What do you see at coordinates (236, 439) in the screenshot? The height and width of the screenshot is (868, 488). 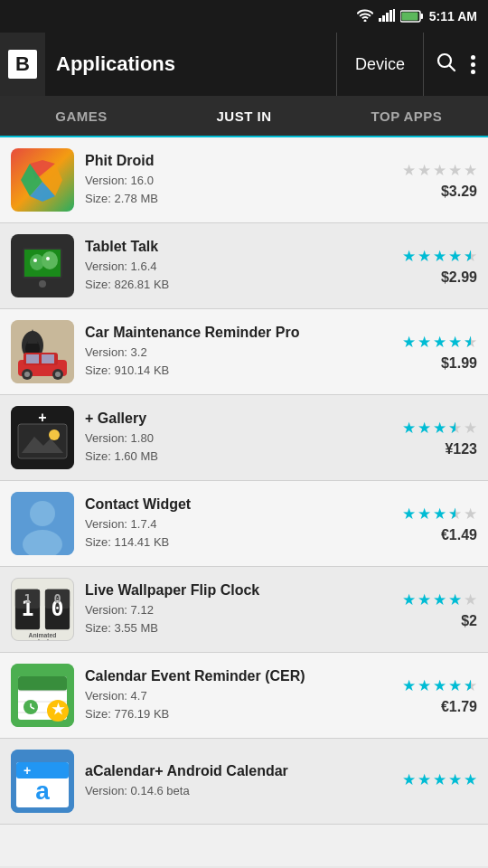 I see `app-version: Version: 1.80` at bounding box center [236, 439].